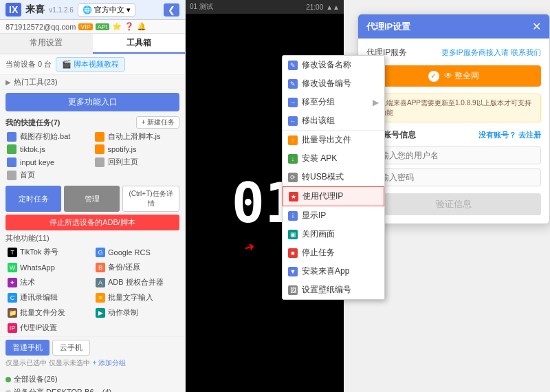  Describe the element at coordinates (33, 122) in the screenshot. I see `task-title: 我的快捷任务(7)` at that location.